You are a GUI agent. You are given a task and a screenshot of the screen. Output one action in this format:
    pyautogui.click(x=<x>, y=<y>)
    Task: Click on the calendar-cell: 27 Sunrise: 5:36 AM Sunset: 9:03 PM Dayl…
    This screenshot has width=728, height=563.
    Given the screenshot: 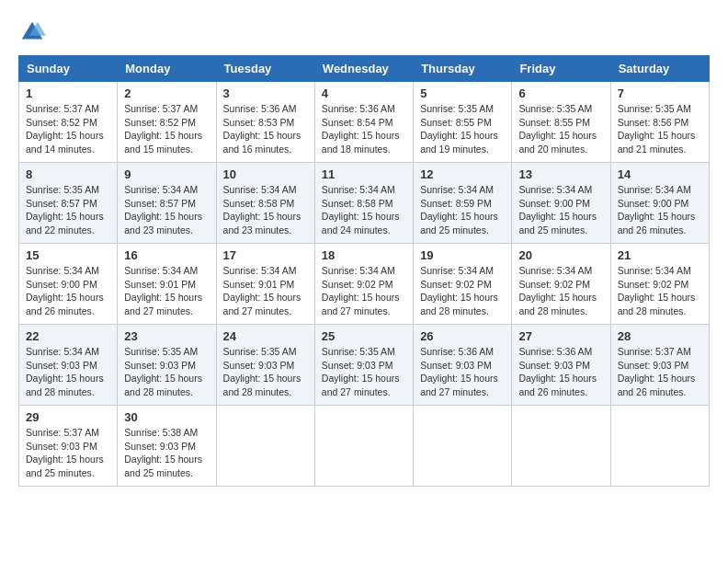 What is the action you would take?
    pyautogui.click(x=561, y=365)
    